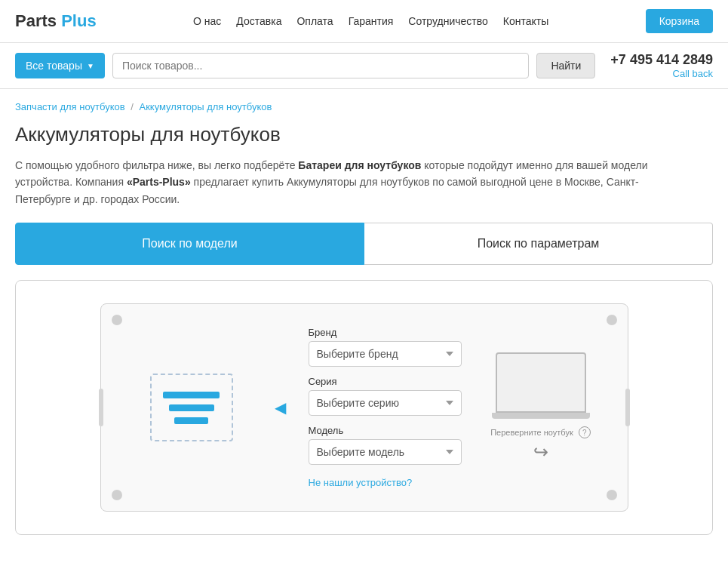  I want to click on main-nav: О нас Доставка Оплата Гарантия Сотруднич…, so click(371, 21).